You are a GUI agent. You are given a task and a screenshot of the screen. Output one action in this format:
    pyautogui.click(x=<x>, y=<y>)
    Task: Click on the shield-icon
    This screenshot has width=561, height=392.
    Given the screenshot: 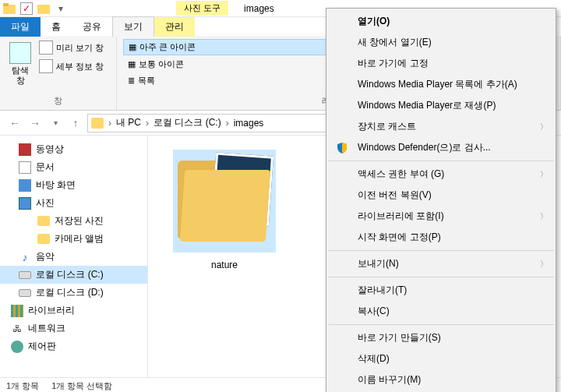 What is the action you would take?
    pyautogui.click(x=342, y=148)
    